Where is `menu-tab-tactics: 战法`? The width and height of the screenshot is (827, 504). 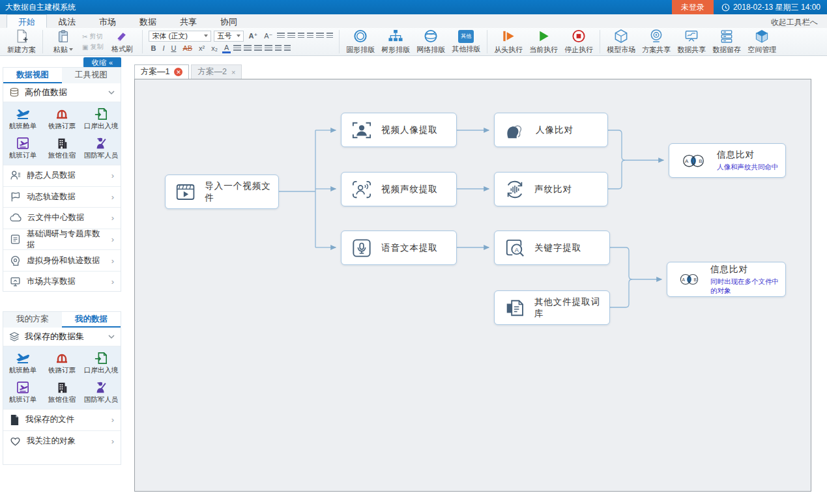 menu-tab-tactics: 战法 is located at coordinates (67, 21).